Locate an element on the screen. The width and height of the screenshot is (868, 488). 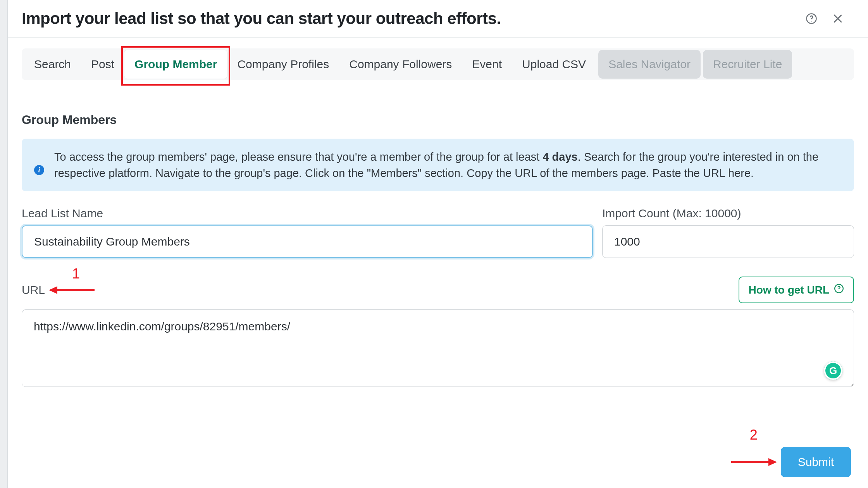
source-tabs: Search Post Group Member Company Profile… is located at coordinates (438, 64).